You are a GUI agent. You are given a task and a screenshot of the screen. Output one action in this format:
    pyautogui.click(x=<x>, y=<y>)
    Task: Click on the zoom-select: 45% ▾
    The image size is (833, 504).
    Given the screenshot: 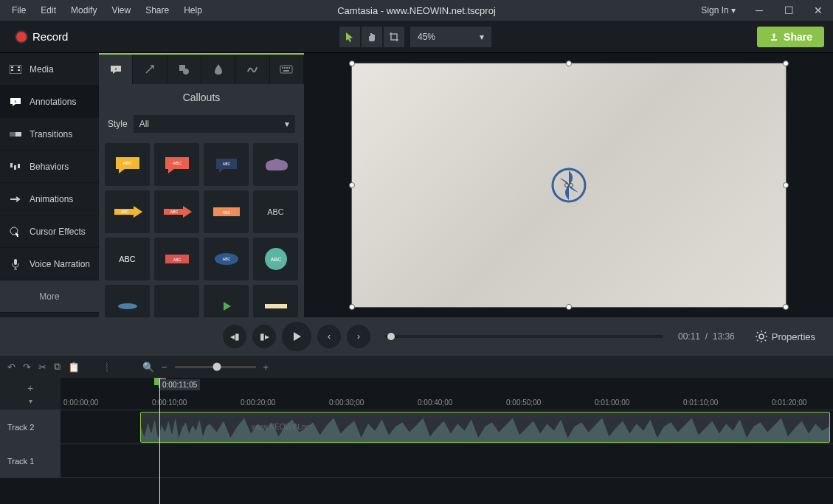 What is the action you would take?
    pyautogui.click(x=451, y=37)
    